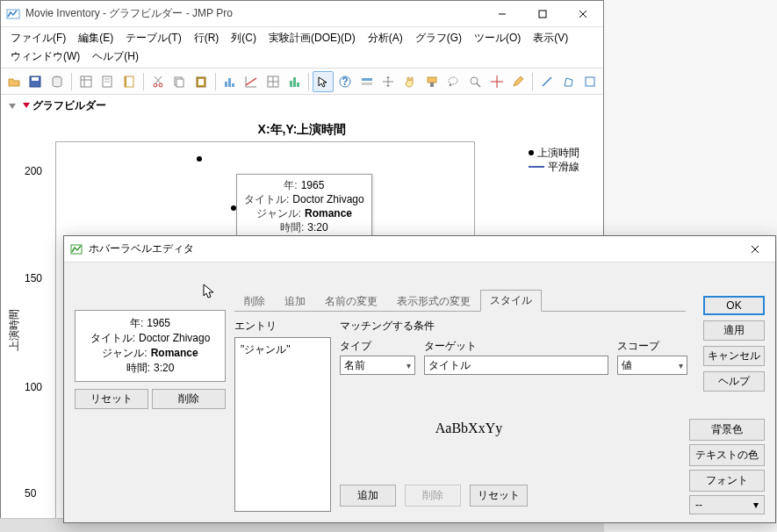 Image resolution: width=777 pixels, height=532 pixels. What do you see at coordinates (497, 82) in the screenshot?
I see `toolbar-crosshair-icon` at bounding box center [497, 82].